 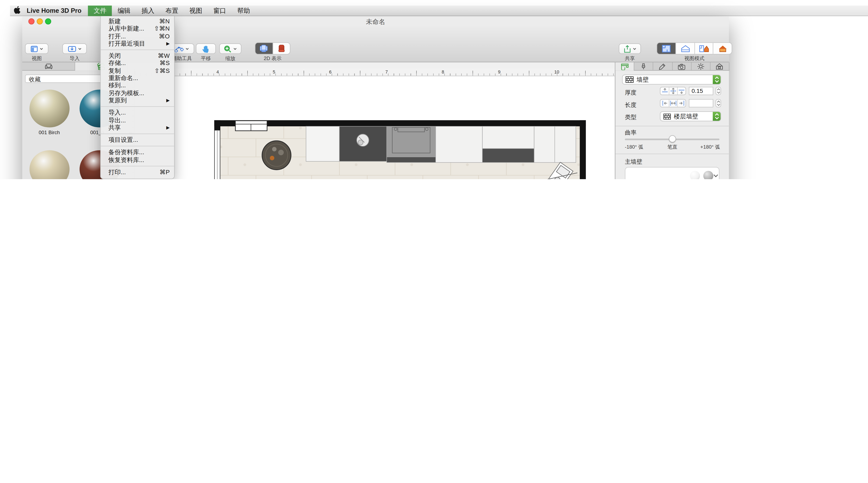 What do you see at coordinates (220, 11) in the screenshot?
I see `menubar-item: 窗口` at bounding box center [220, 11].